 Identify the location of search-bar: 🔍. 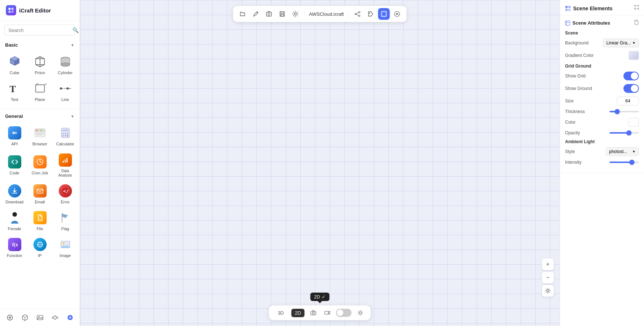
(40, 30).